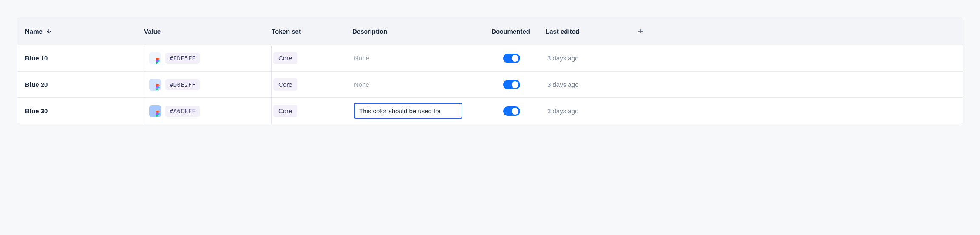 The width and height of the screenshot is (980, 235). I want to click on column-header-name: Name, so click(85, 32).